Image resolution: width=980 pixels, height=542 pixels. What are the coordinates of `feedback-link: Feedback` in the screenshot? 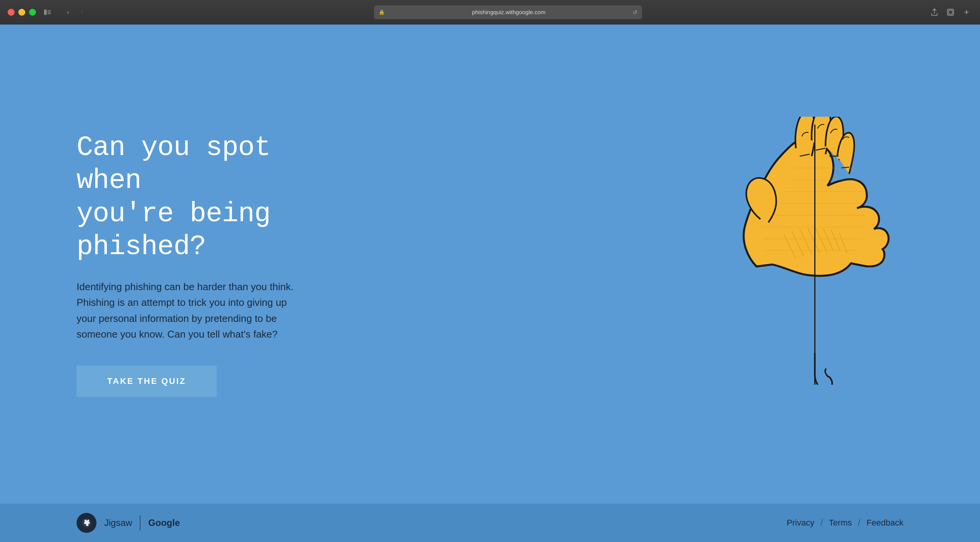 It's located at (885, 523).